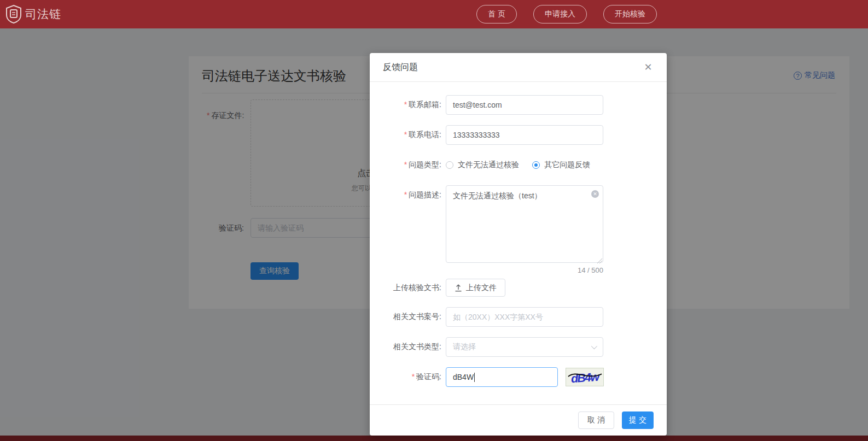 The width and height of the screenshot is (868, 441). I want to click on captcha-field: dB4W, so click(502, 377).